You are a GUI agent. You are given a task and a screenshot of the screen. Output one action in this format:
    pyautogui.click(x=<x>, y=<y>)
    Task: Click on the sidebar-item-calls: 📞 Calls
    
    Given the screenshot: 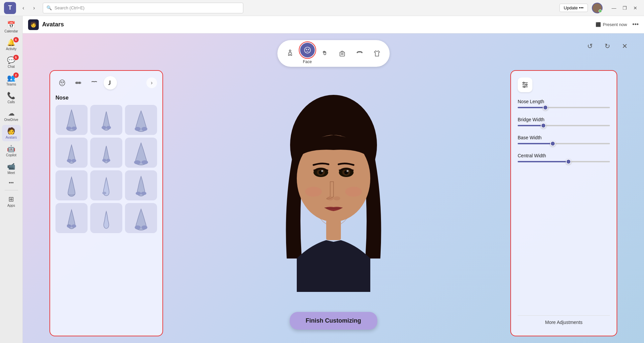 What is the action you would take?
    pyautogui.click(x=11, y=98)
    